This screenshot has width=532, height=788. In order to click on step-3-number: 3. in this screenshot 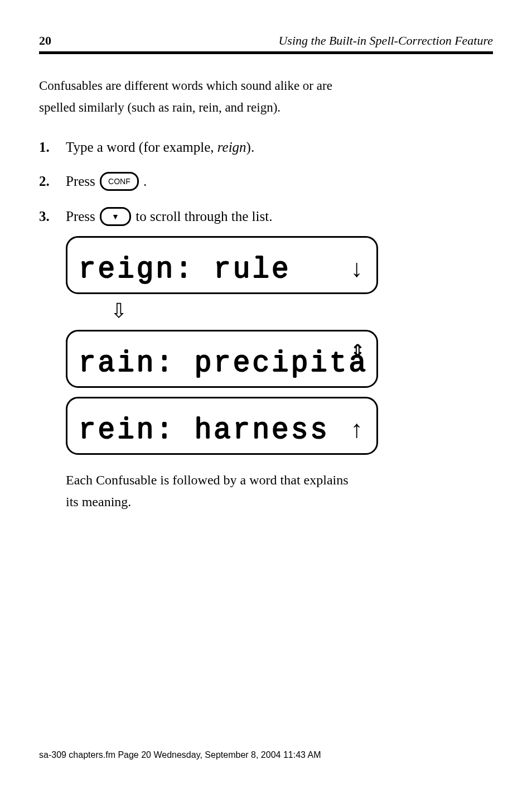, I will do `click(52, 215)`.